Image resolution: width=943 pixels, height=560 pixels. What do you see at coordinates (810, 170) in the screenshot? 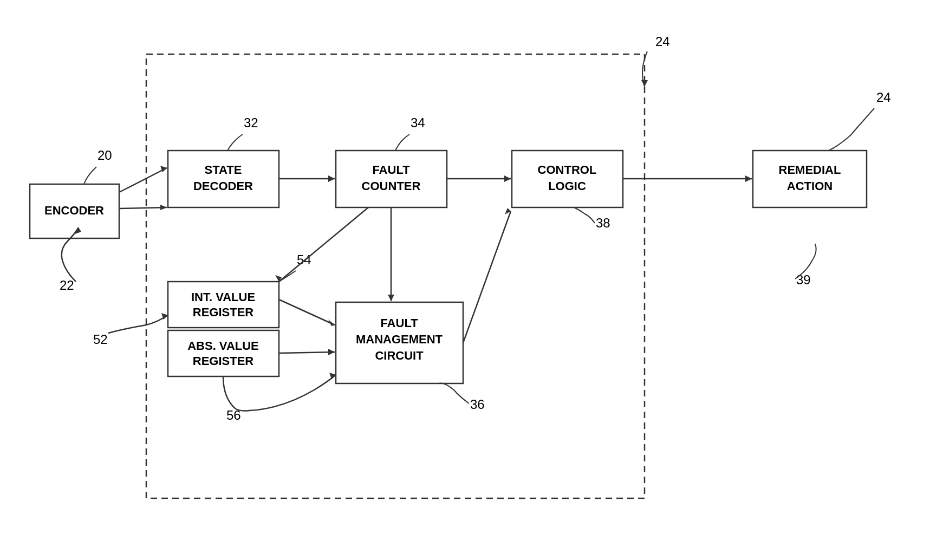
I see `remedial-action-label1: REMEDIAL` at bounding box center [810, 170].